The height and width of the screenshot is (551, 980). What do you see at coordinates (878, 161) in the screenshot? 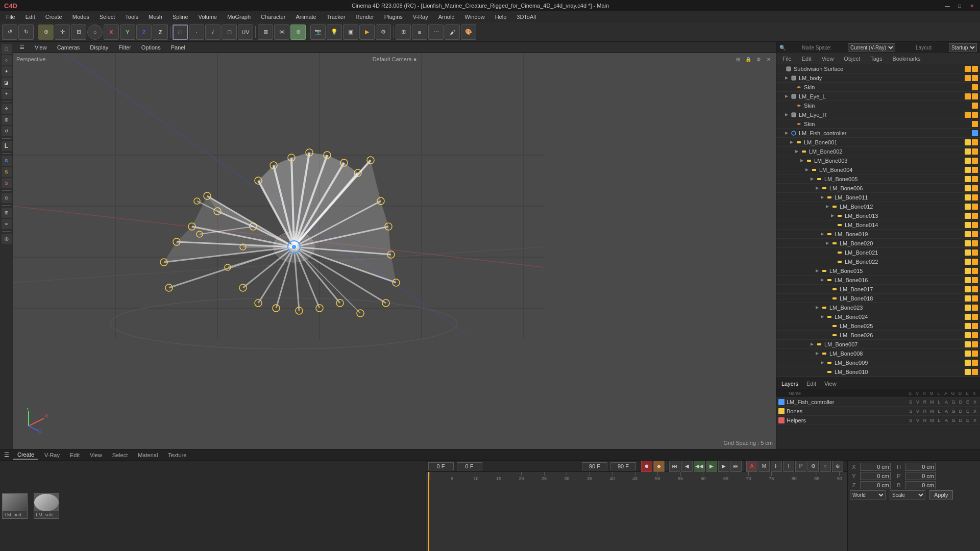
I see `obj-item-lm_bone003: ▶LM_Bone003` at bounding box center [878, 161].